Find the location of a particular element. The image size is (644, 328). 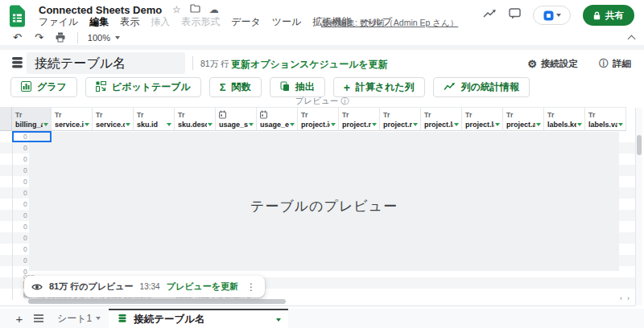

stats-icon is located at coordinates (449, 88).